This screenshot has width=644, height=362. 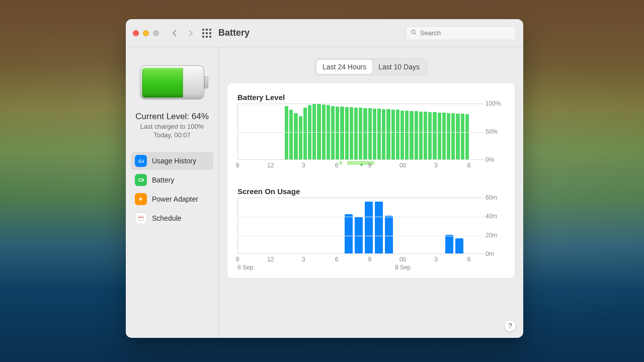 What do you see at coordinates (172, 135) in the screenshot?
I see `last-charged-time: Today, 00:07` at bounding box center [172, 135].